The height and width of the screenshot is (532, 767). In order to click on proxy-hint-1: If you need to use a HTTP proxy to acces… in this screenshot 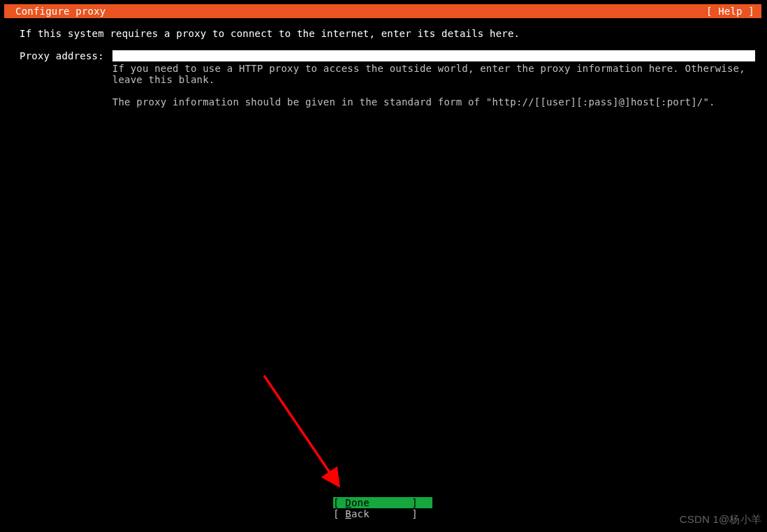, I will do `click(434, 74)`.